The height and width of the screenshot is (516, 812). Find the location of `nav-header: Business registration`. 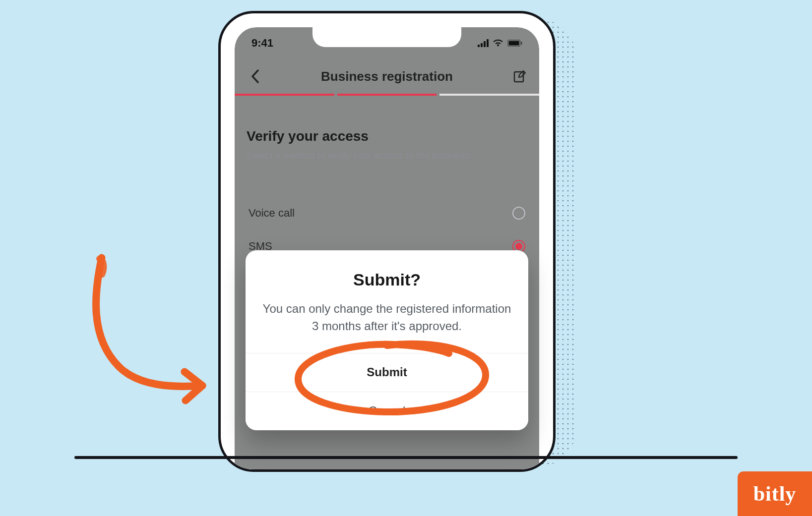

nav-header: Business registration is located at coordinates (387, 76).